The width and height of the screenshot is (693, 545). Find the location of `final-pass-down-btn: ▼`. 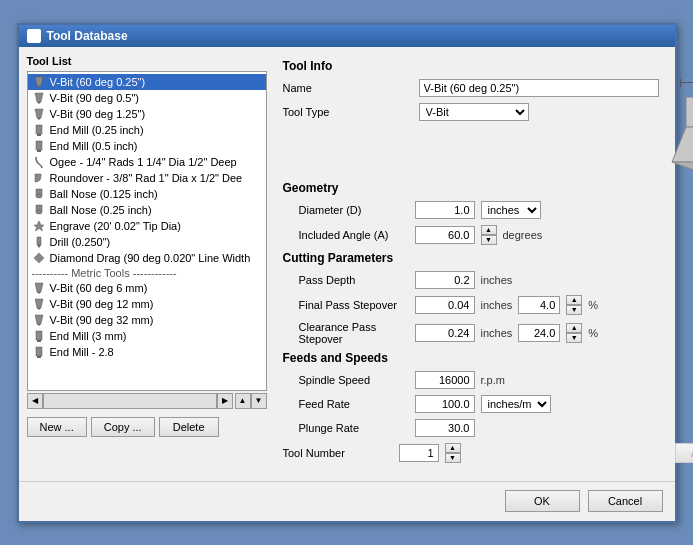

final-pass-down-btn: ▼ is located at coordinates (574, 310).